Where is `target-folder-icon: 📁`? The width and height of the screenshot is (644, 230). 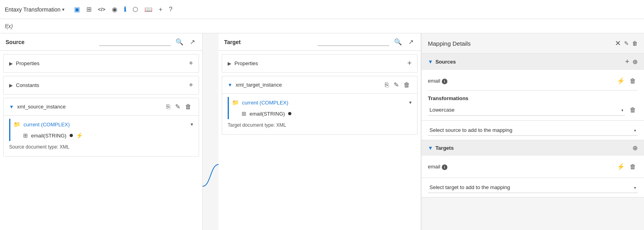 target-folder-icon: 📁 is located at coordinates (236, 102).